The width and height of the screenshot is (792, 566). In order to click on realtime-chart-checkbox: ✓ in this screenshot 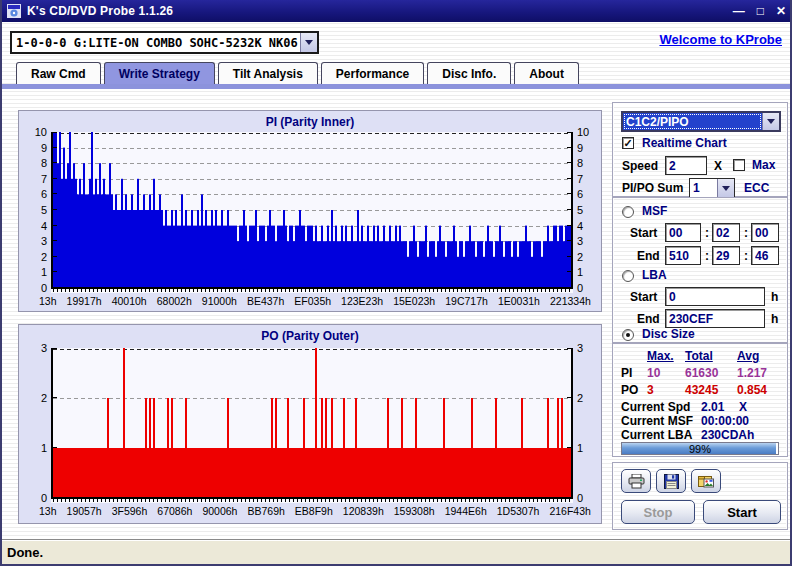, I will do `click(628, 143)`.